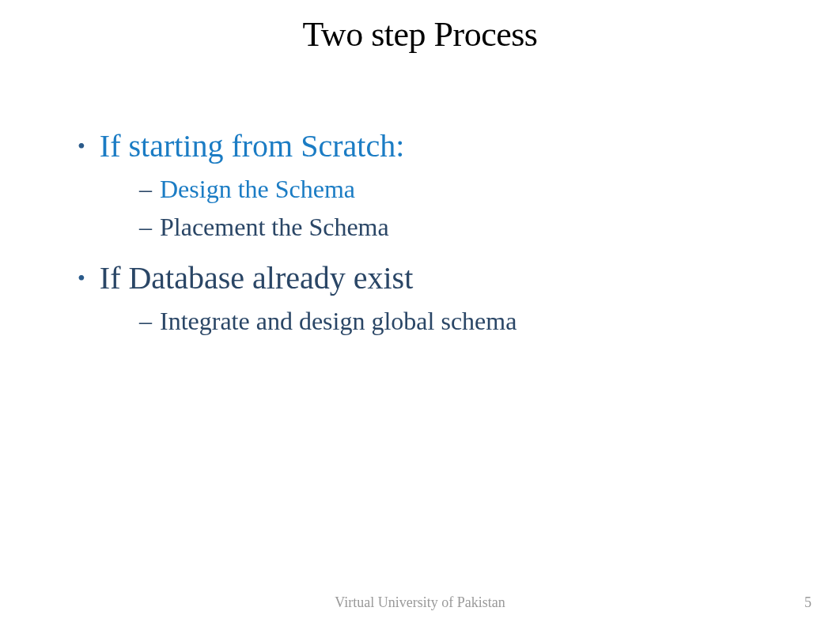  I want to click on sub-2-1-text: Integrate and design global schema, so click(339, 322).